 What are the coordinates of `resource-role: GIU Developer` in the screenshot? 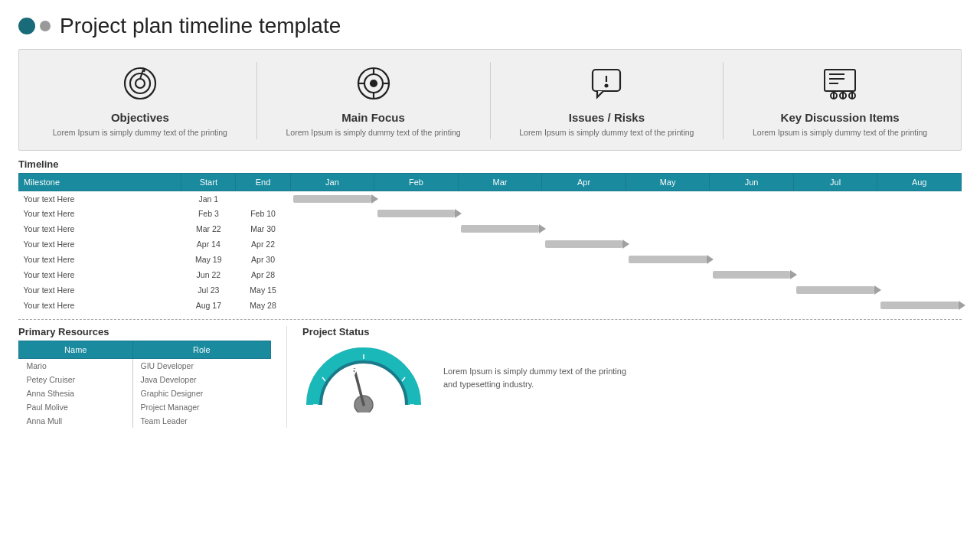 It's located at (201, 366).